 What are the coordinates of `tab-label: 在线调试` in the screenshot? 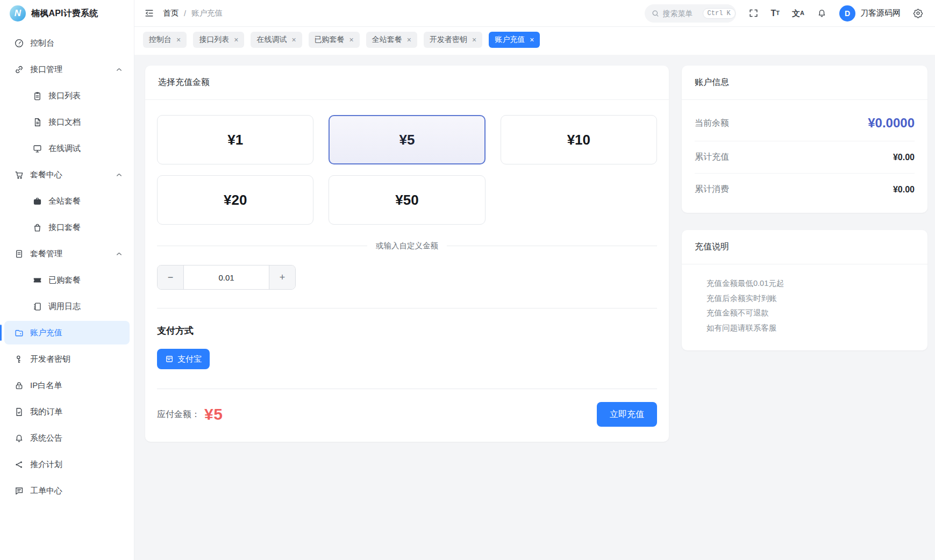 It's located at (272, 40).